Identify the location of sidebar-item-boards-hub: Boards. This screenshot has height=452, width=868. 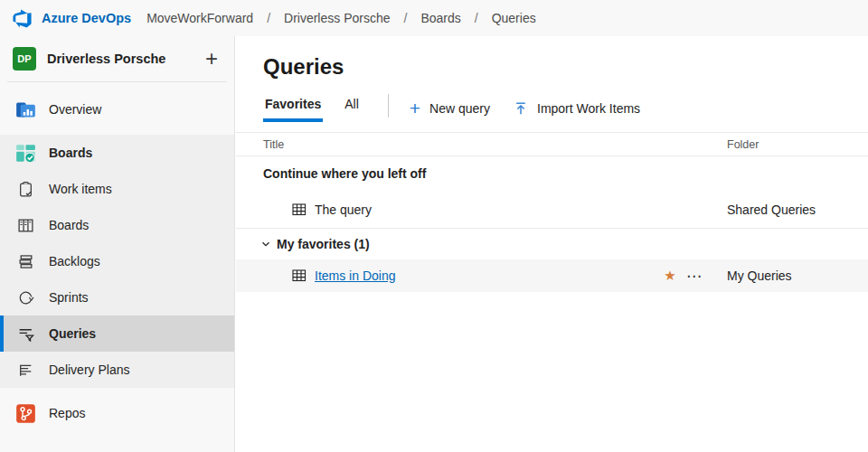
(118, 153).